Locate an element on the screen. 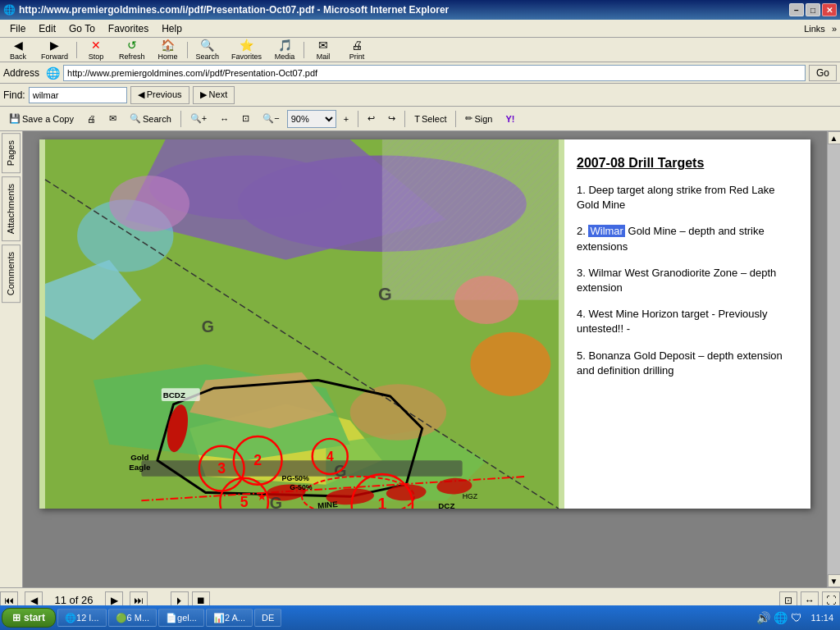 The width and height of the screenshot is (840, 630). expand-icon: » is located at coordinates (834, 29).